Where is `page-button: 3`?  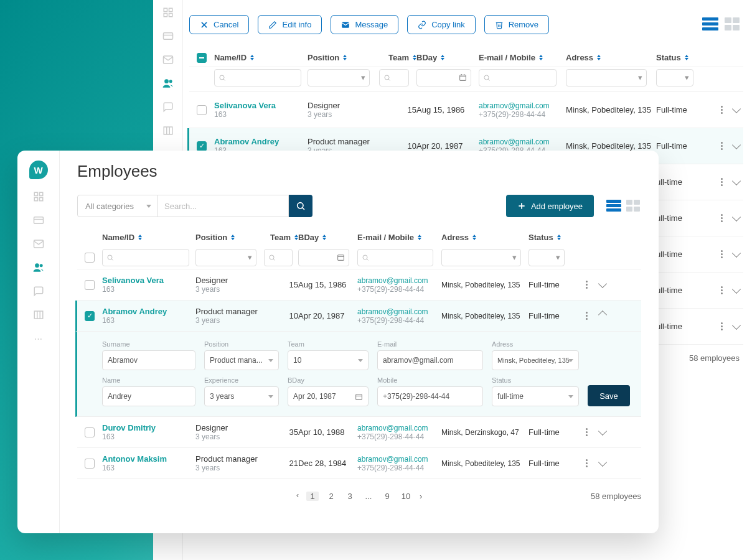 page-button: 3 is located at coordinates (350, 497).